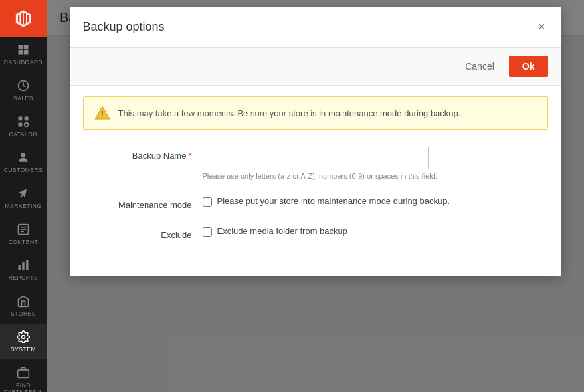 This screenshot has width=584, height=392. I want to click on sidebar-item-sales-label: SALES, so click(23, 98).